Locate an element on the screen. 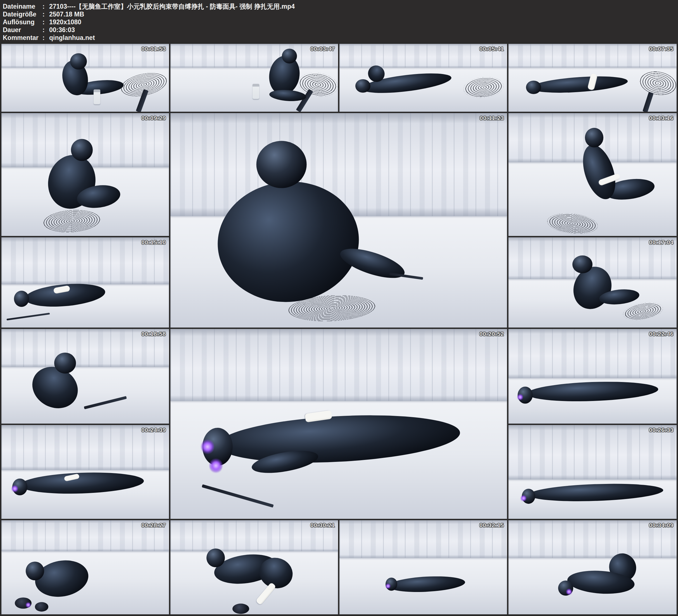 The image size is (678, 616). video-thumbnail: 00:18:58 is located at coordinates (85, 376).